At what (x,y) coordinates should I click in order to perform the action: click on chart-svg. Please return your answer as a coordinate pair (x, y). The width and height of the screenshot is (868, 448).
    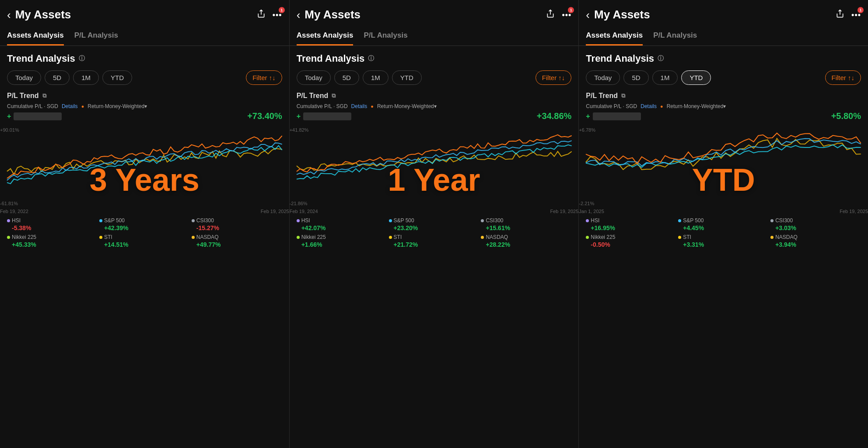
    Looking at the image, I should click on (434, 161).